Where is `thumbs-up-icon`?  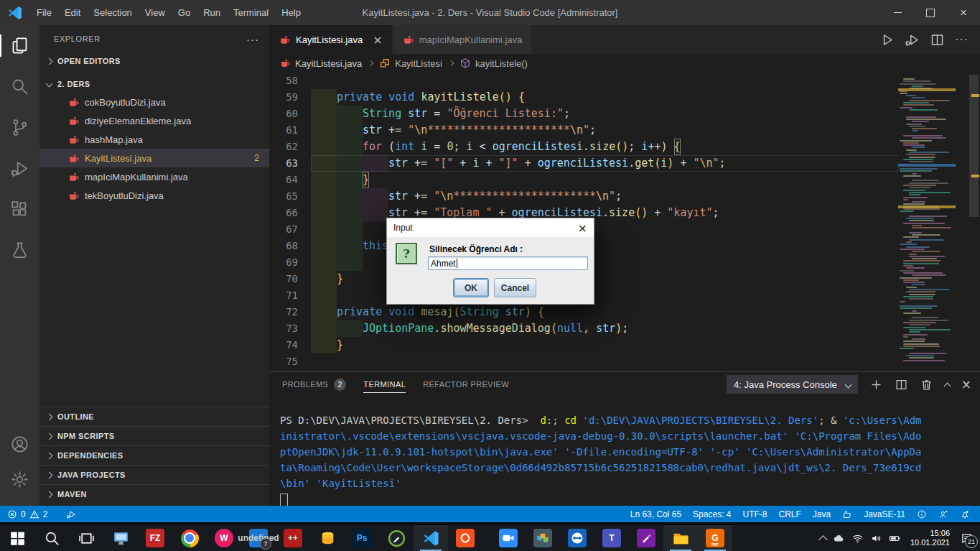 thumbs-up-icon is located at coordinates (847, 514).